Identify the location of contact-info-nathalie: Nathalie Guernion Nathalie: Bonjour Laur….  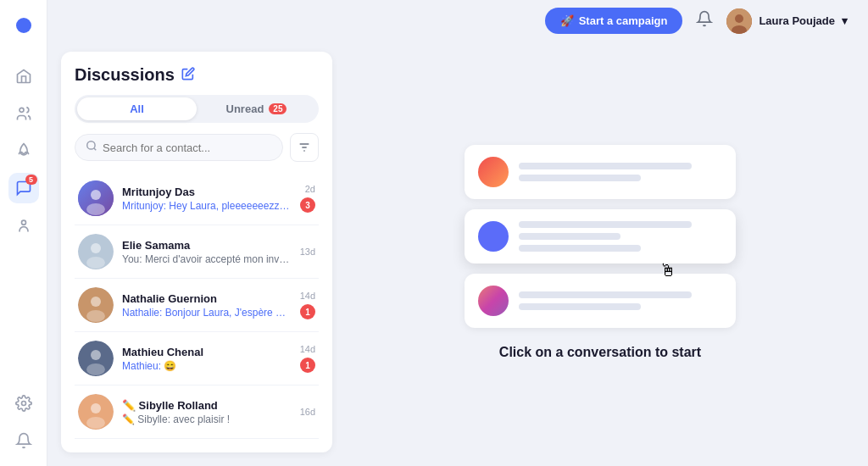
(207, 305).